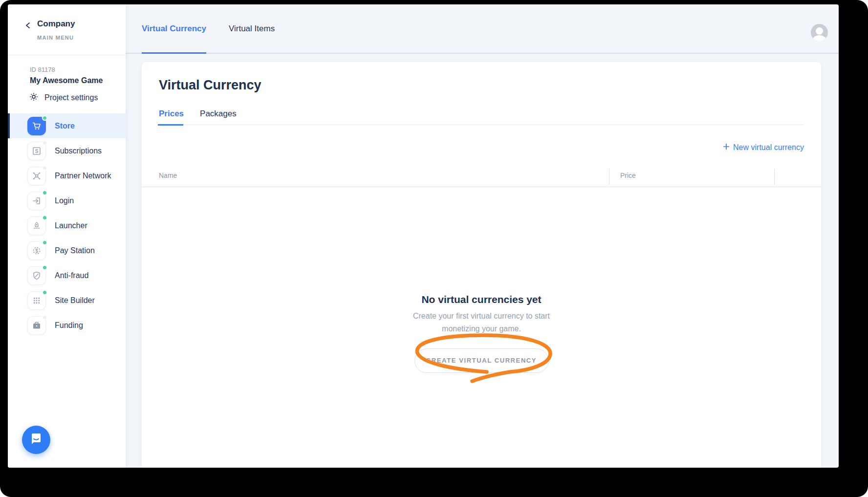 The image size is (868, 497). What do you see at coordinates (726, 148) in the screenshot?
I see `plus-icon` at bounding box center [726, 148].